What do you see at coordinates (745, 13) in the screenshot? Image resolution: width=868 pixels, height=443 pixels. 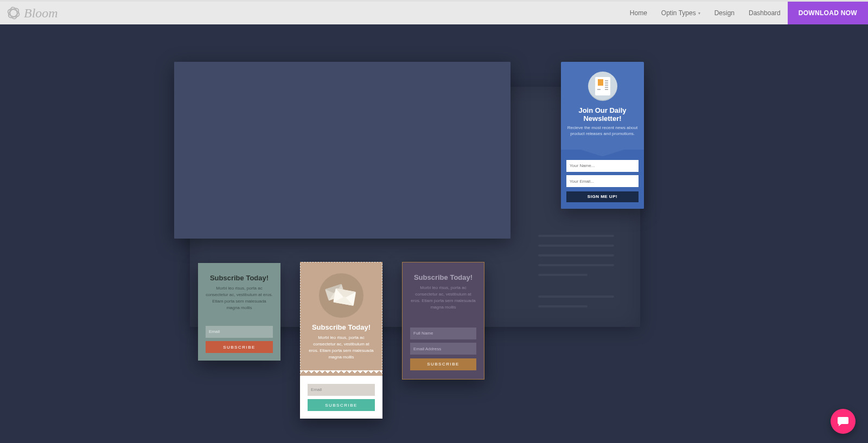 I see `nav-links: Home Optin Types ▾ Design Dashboard DOWN…` at bounding box center [745, 13].